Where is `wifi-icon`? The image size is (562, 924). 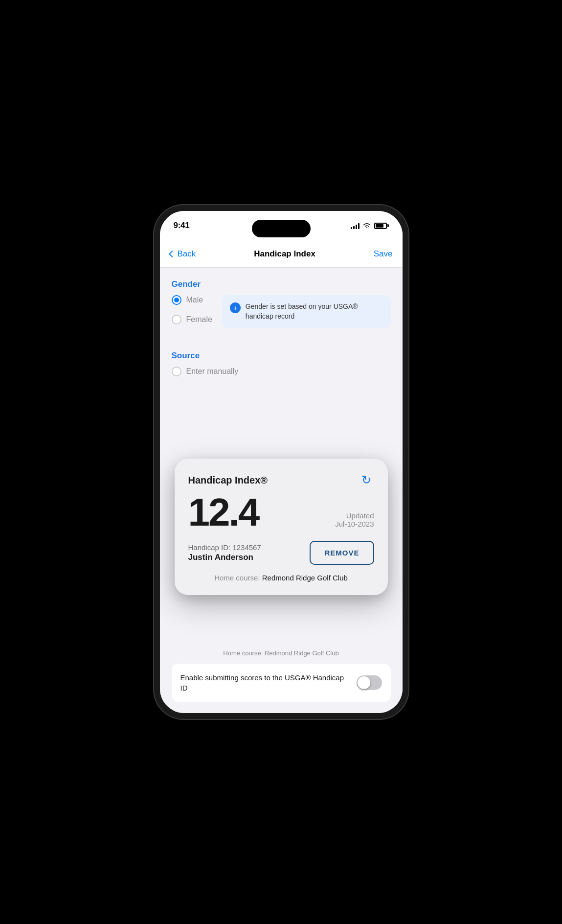
wifi-icon is located at coordinates (367, 226).